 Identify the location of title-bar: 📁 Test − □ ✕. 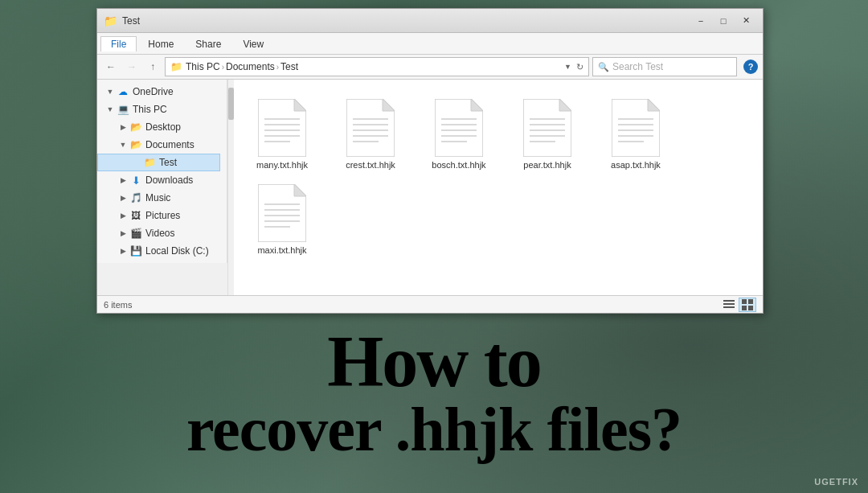
(430, 21).